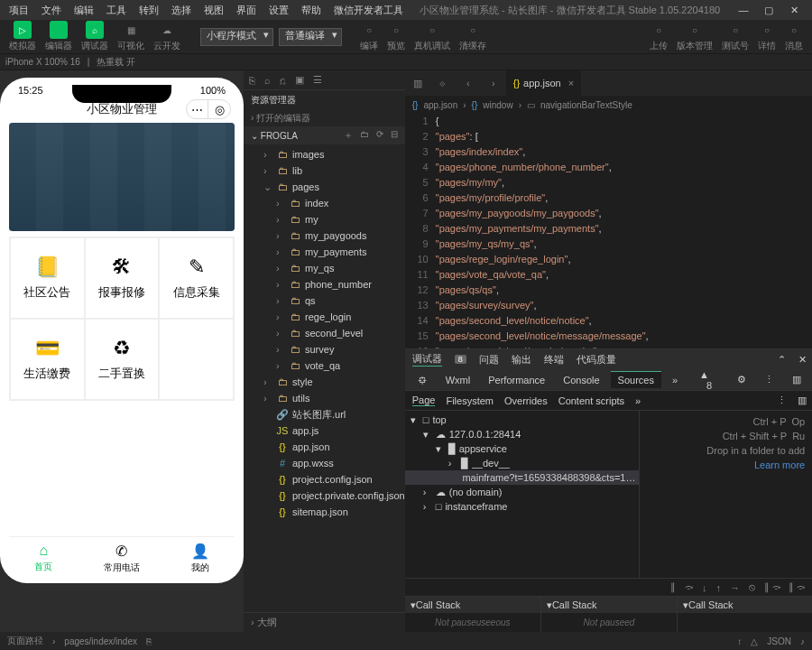  I want to click on grid-item: ✎信息采集, so click(197, 278).